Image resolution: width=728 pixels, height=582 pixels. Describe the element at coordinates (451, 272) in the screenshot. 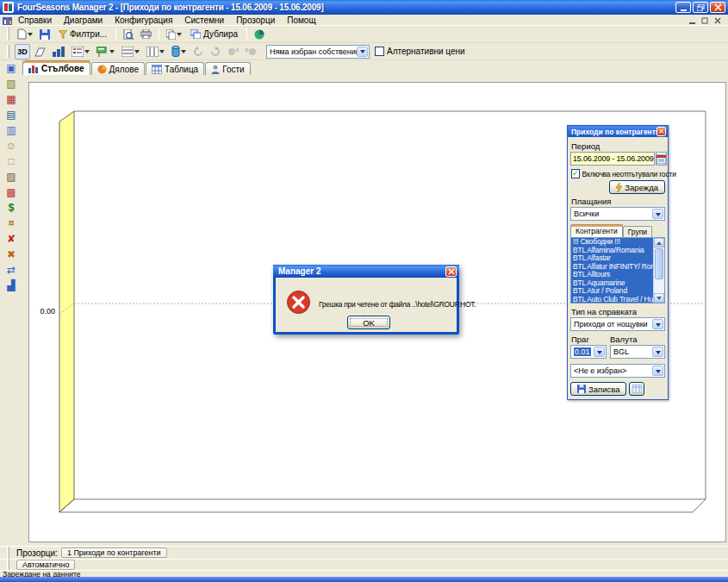

I see `dialog-close-button` at that location.